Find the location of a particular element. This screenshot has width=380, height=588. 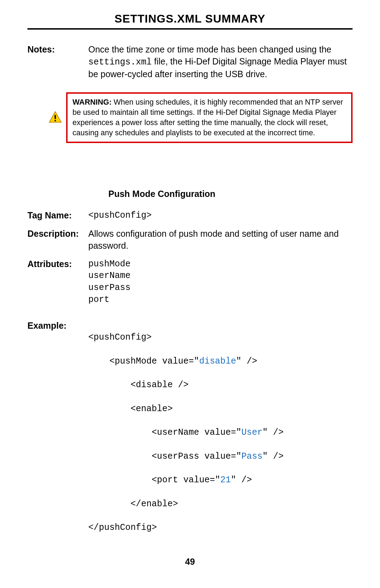

notes-label: Notes: is located at coordinates (58, 50).